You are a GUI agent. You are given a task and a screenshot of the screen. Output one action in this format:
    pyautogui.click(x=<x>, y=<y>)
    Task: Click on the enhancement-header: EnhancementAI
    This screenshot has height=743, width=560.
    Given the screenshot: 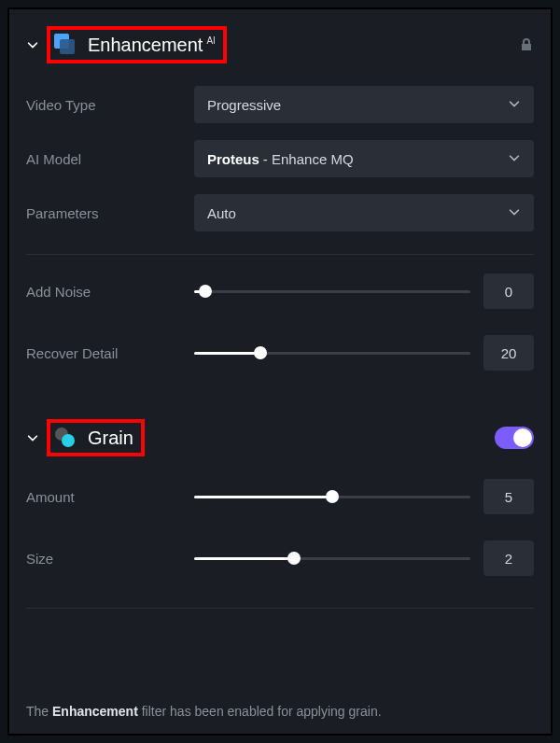 What is the action you would take?
    pyautogui.click(x=280, y=45)
    